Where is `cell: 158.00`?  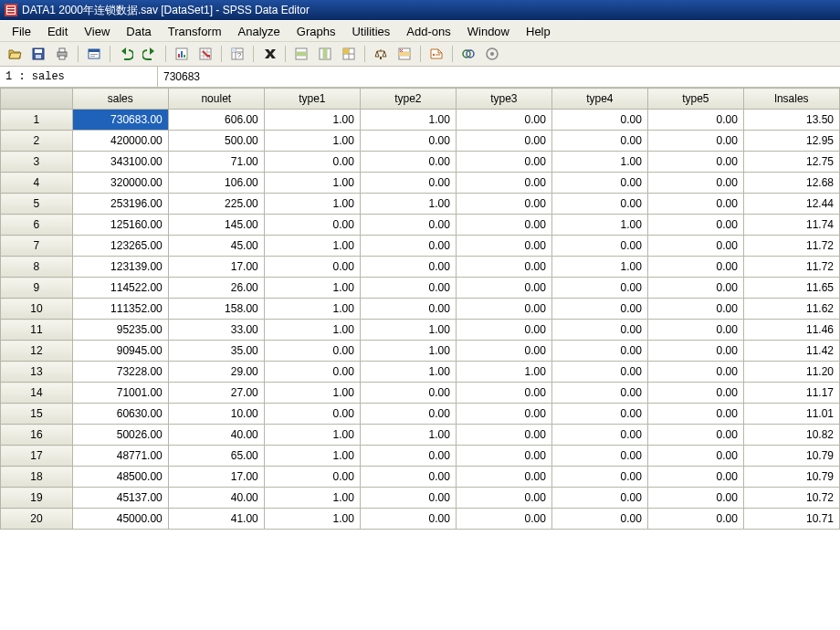
cell: 158.00 is located at coordinates (215, 309).